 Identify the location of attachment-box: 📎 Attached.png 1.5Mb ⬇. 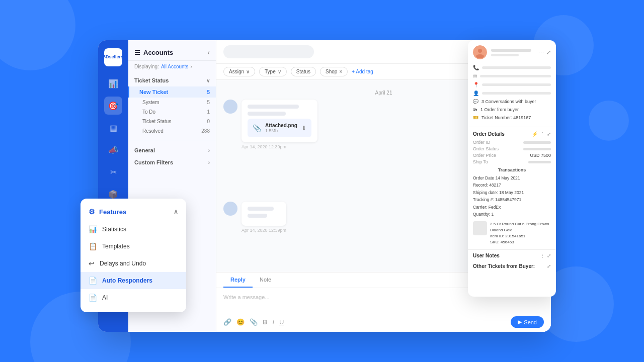
(280, 128).